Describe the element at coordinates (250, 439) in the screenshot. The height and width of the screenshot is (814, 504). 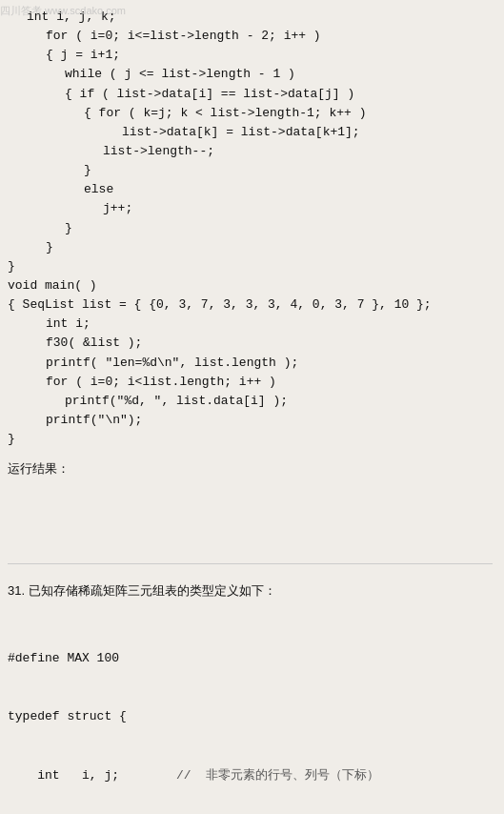
I see `code-line-23: }` at that location.